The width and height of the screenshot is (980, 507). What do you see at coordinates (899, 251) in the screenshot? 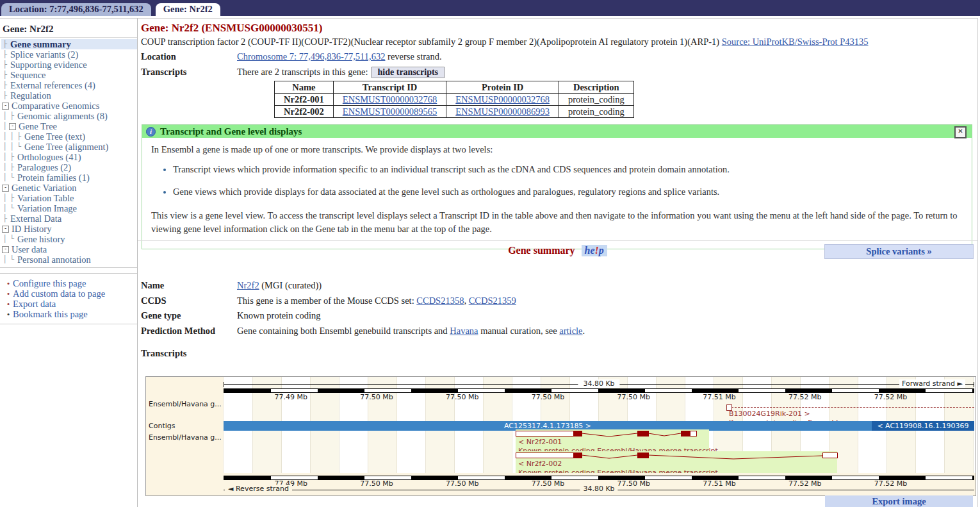
I see `splice-variants-button: Splice variants »` at bounding box center [899, 251].